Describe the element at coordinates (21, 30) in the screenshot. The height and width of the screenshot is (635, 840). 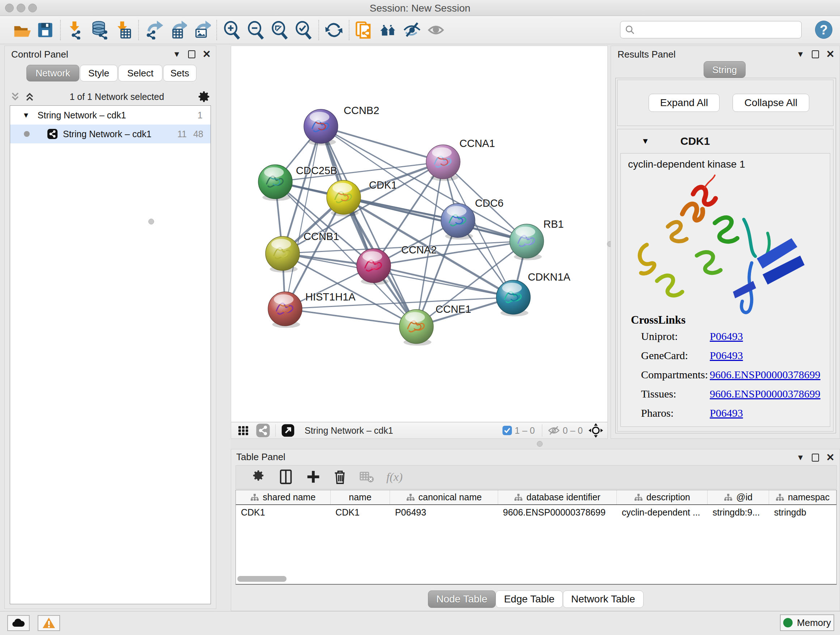
I see `open-button` at that location.